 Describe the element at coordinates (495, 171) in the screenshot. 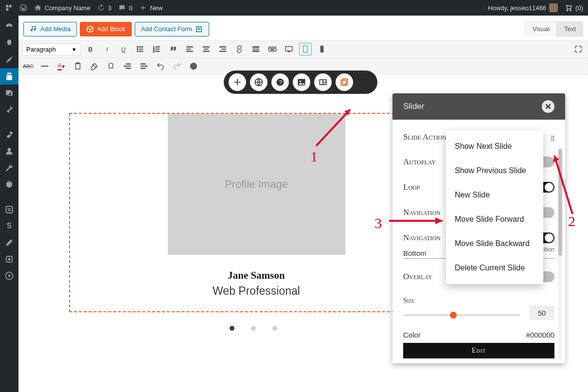

I see `dd-show-prev: Show Previous Slide` at that location.